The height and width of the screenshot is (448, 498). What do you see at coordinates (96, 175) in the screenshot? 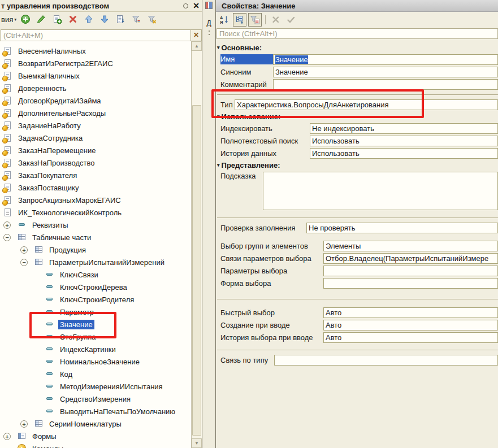
I see `tree-item: ЗаказПокупателя` at bounding box center [96, 175].